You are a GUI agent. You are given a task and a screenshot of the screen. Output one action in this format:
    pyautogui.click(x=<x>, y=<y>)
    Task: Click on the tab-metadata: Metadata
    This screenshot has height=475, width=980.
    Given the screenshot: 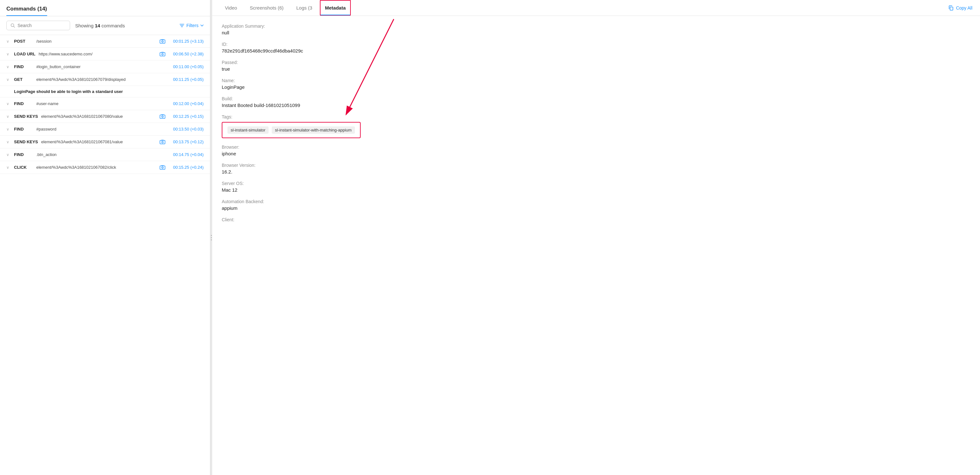 What is the action you would take?
    pyautogui.click(x=336, y=8)
    